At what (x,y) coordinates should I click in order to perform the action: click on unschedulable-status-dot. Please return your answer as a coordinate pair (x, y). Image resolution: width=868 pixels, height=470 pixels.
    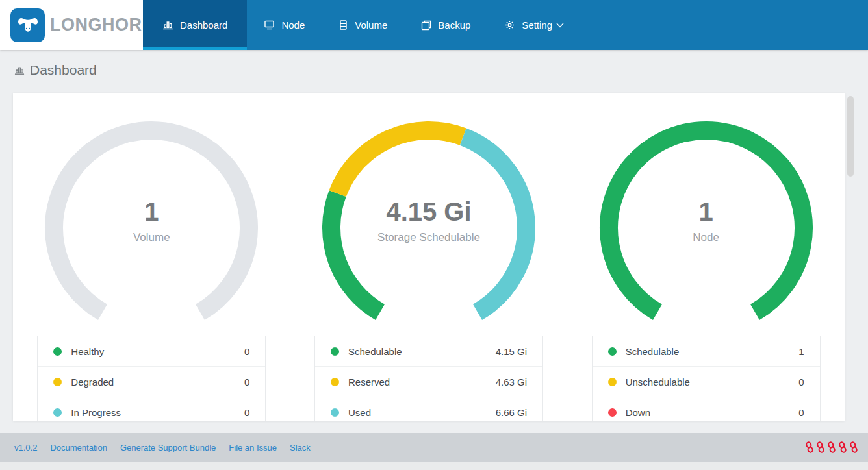
    Looking at the image, I should click on (612, 382).